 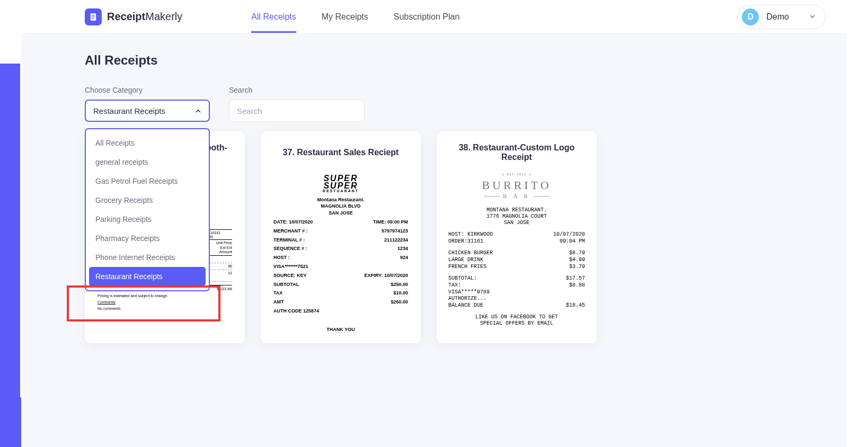 I want to click on nav-all-receipts: All Receipts, so click(x=273, y=17).